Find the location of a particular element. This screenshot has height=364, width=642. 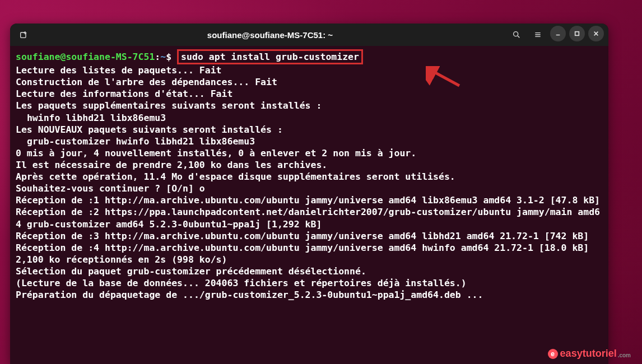

search-button is located at coordinates (517, 35).